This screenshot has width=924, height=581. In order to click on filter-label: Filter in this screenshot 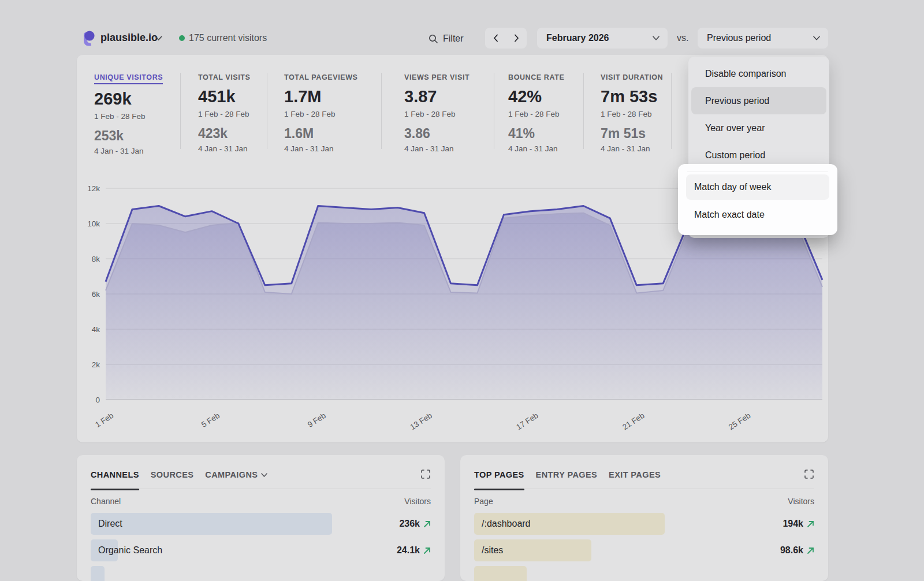, I will do `click(453, 39)`.